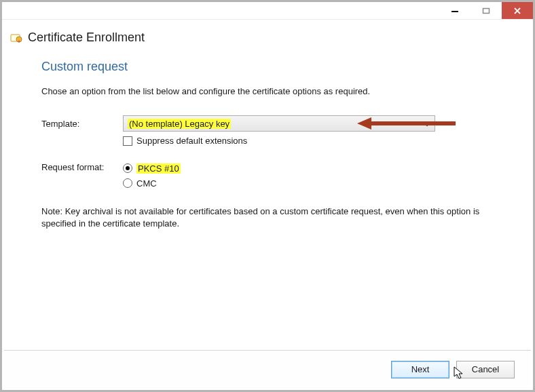 This screenshot has height=392, width=535. I want to click on section-heading: Custom request, so click(270, 66).